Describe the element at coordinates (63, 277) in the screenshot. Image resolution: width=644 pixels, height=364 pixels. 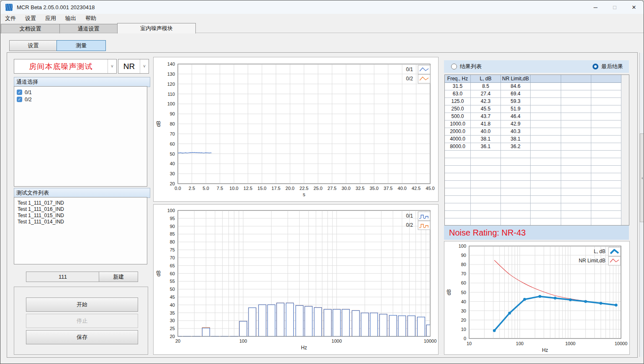
I see `file-name-input: 111` at that location.